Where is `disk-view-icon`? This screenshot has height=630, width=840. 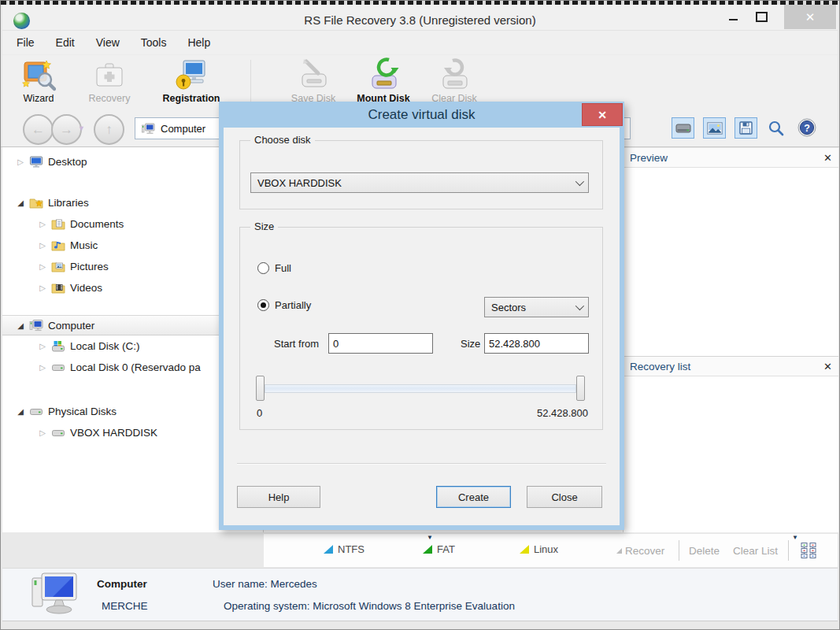
disk-view-icon is located at coordinates (683, 128).